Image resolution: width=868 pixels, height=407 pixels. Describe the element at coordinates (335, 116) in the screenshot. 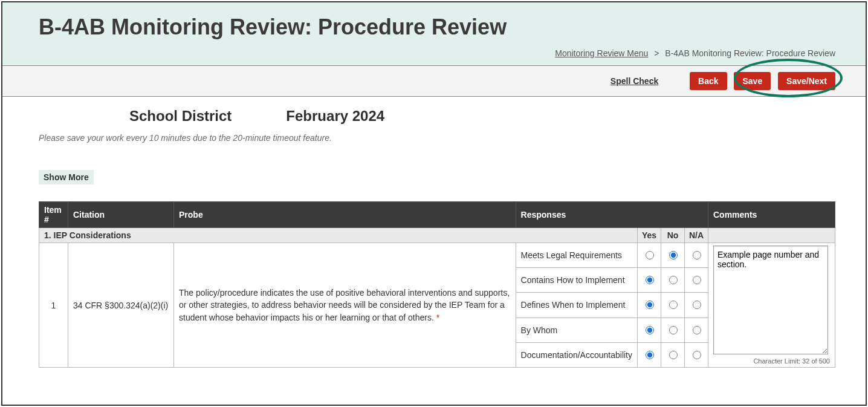

I see `period-label: February 2024` at that location.